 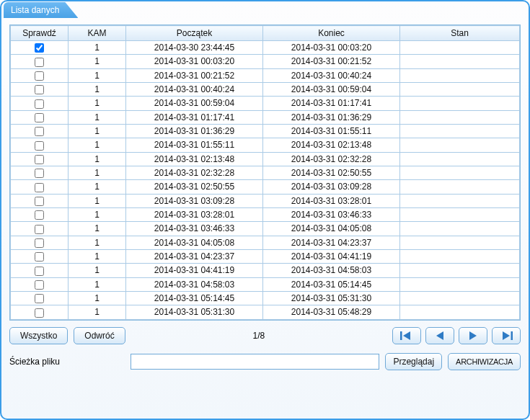 What do you see at coordinates (265, 215) in the screenshot?
I see `table-row: 12014-03-31 03:28:012014-03-31 03:46:33` at bounding box center [265, 215].